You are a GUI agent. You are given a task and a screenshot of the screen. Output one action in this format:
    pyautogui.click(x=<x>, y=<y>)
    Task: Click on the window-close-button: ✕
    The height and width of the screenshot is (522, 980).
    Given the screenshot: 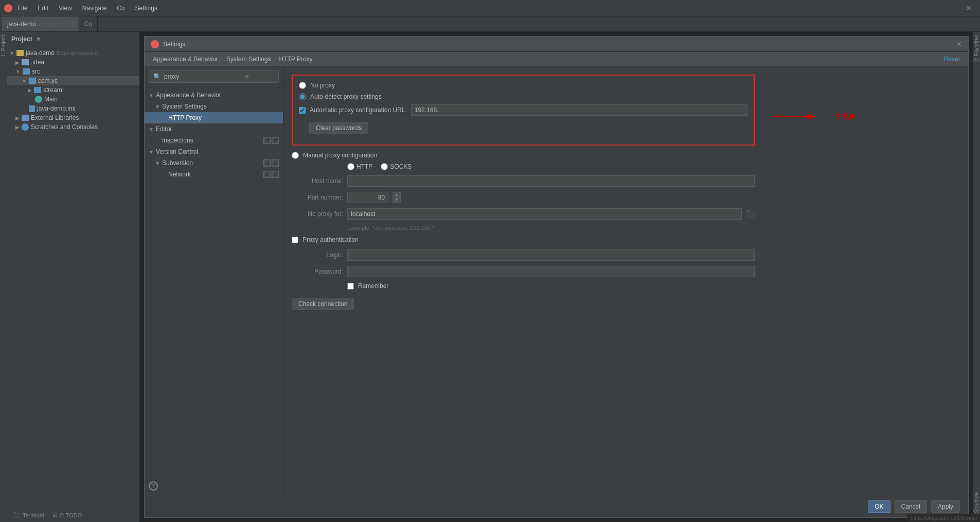 What is the action you would take?
    pyautogui.click(x=969, y=8)
    